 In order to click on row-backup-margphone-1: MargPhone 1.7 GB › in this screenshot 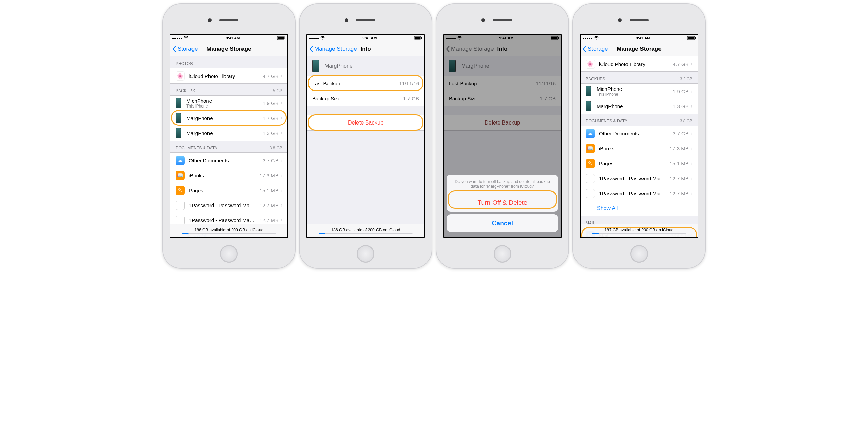, I will do `click(229, 118)`.